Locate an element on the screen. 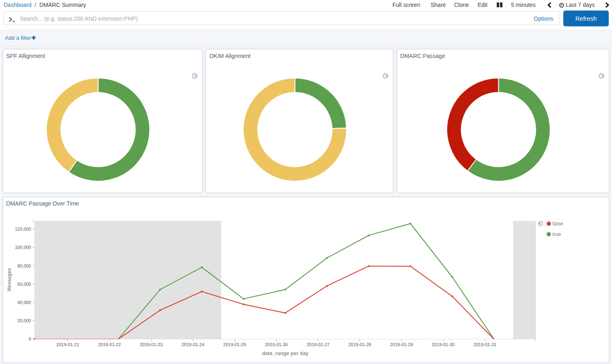 The height and width of the screenshot is (364, 612). svg-text: 2019-01-24 is located at coordinates (193, 345).